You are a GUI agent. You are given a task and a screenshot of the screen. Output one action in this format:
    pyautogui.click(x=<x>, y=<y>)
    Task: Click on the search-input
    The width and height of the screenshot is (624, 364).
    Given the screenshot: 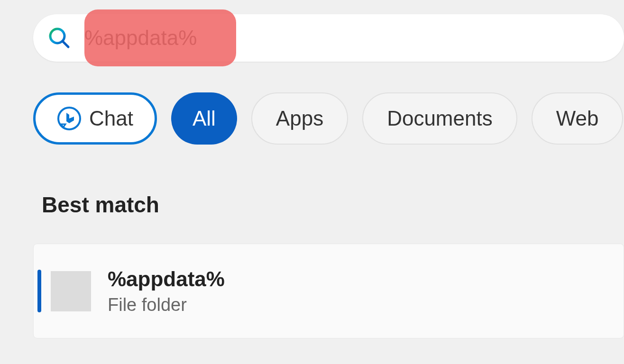 What is the action you would take?
    pyautogui.click(x=342, y=38)
    